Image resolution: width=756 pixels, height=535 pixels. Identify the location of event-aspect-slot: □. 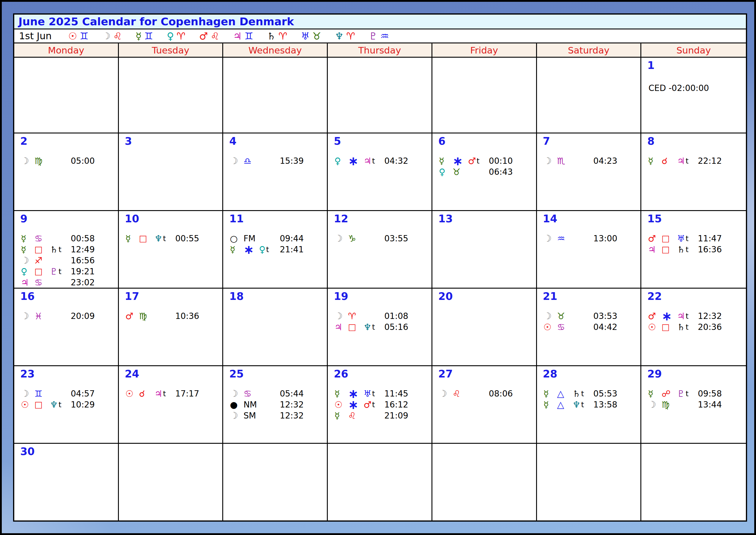
(42, 405).